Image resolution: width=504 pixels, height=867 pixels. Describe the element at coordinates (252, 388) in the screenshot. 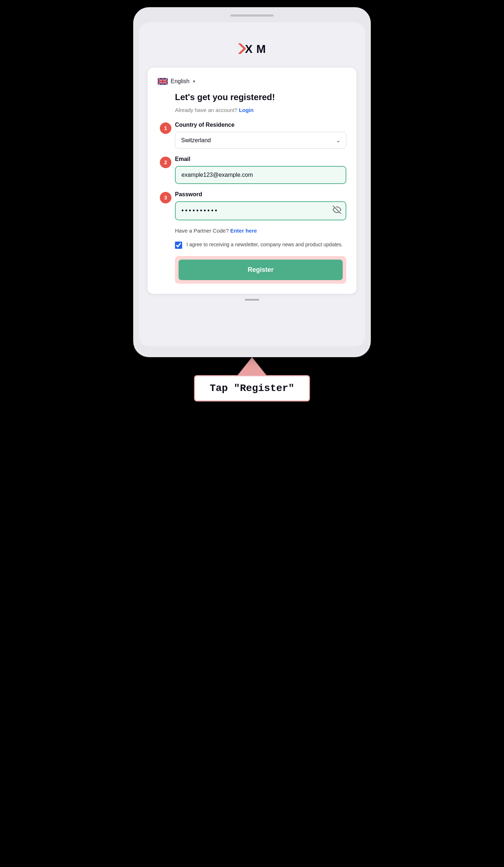

I see `tap-register-label: Tap "Register"` at that location.